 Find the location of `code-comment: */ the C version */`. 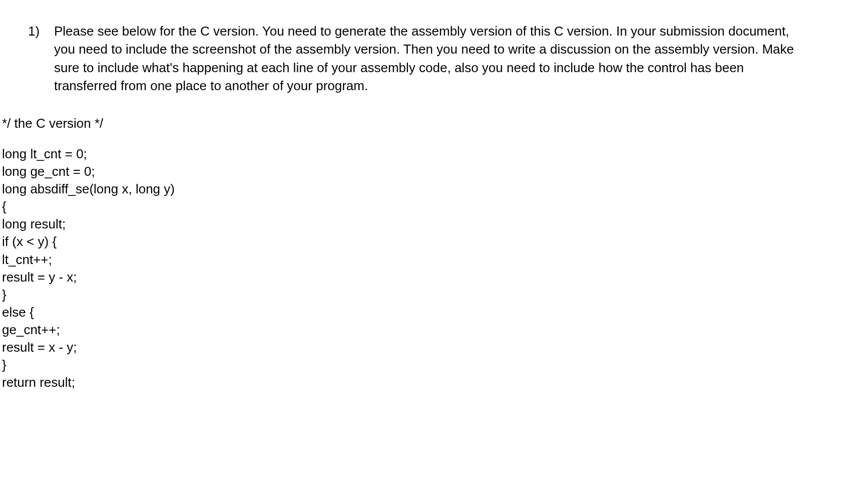

code-comment: */ the C version */ is located at coordinates (435, 123).